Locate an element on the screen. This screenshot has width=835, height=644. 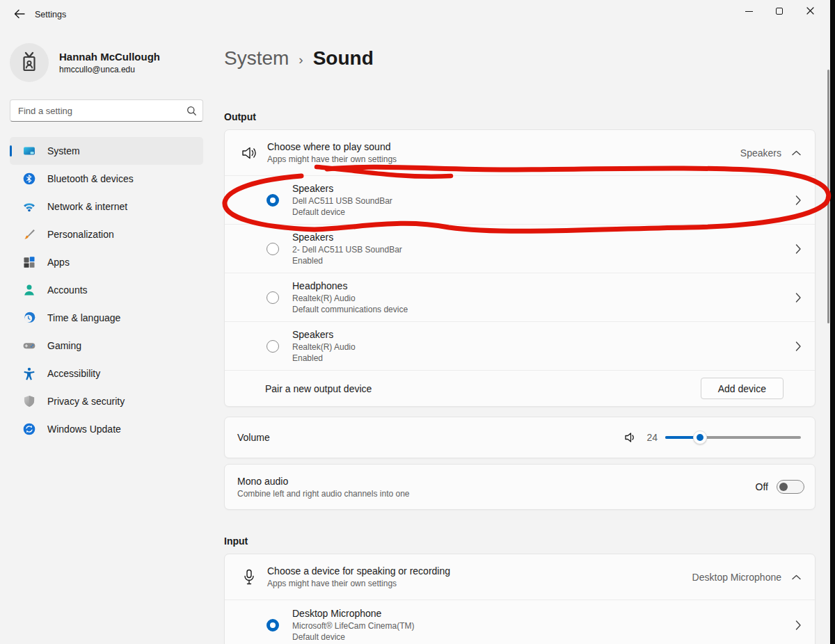
sidebar-item-network-internet: Network & internet is located at coordinates (106, 207).